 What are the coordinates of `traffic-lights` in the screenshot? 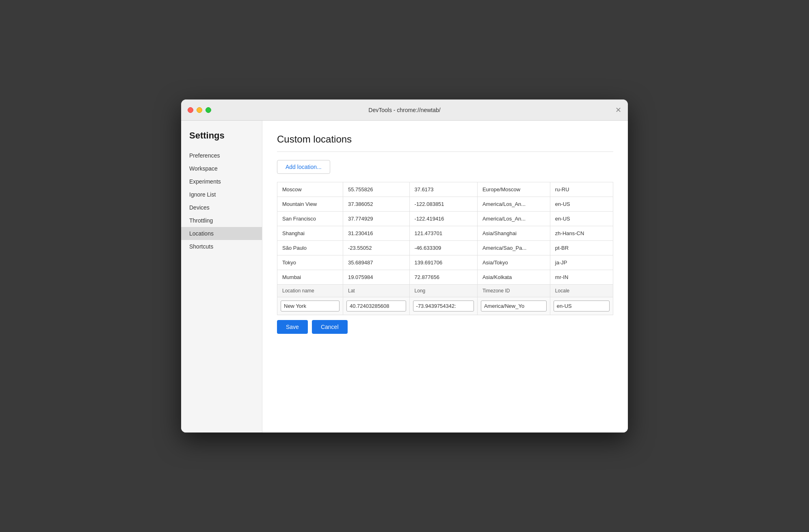 It's located at (199, 110).